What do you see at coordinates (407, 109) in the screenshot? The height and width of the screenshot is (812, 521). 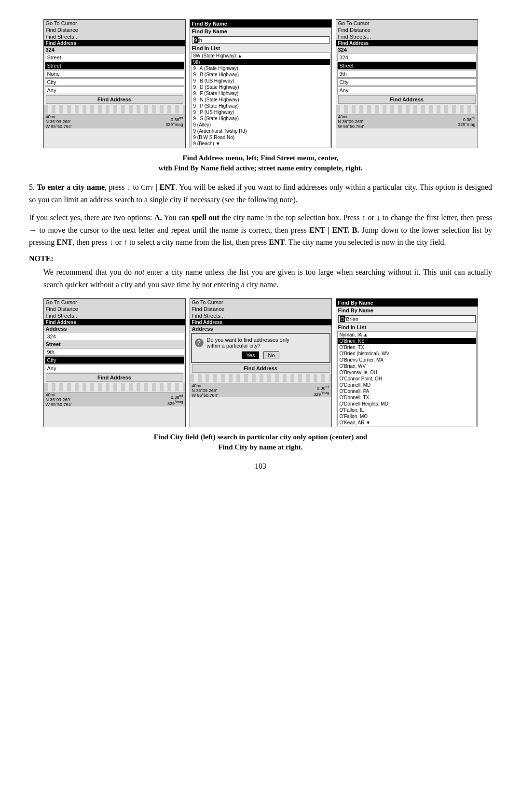 I see `map-preview-right` at bounding box center [407, 109].